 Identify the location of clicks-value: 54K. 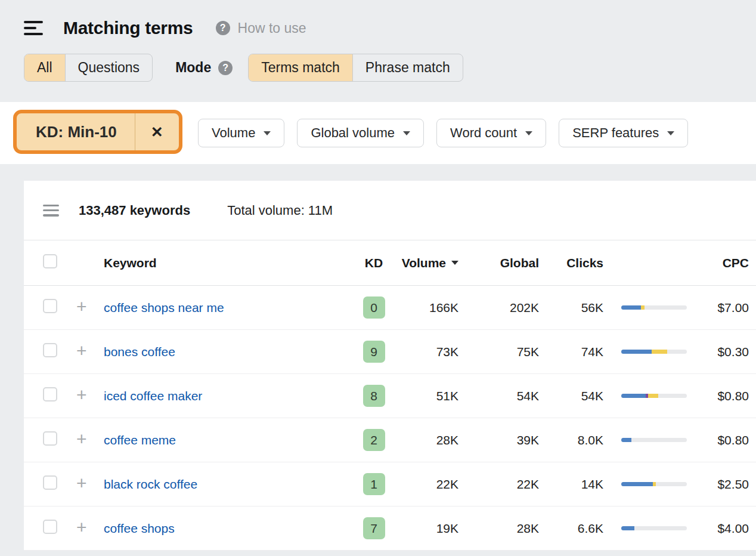
(571, 396).